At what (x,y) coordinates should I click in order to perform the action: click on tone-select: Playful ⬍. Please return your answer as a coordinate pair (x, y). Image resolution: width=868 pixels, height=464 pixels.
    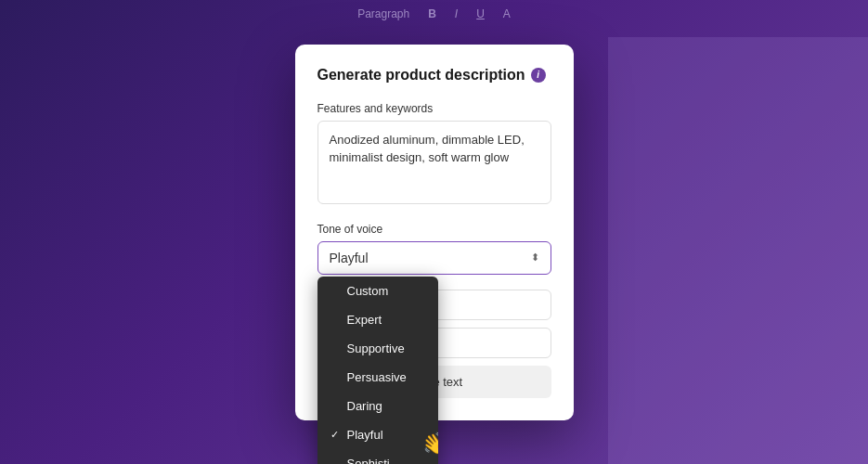
    Looking at the image, I should click on (434, 258).